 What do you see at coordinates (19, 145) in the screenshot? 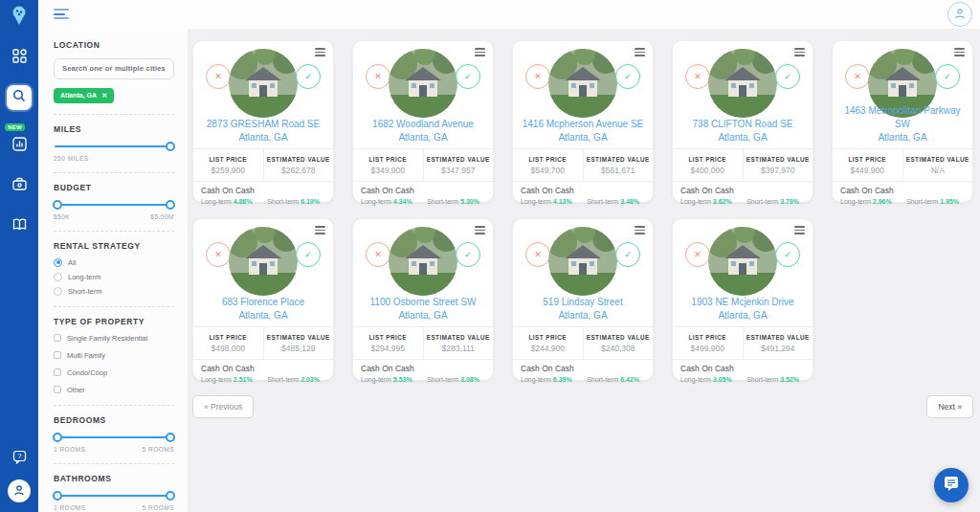
I see `sidebar-item-analytics` at bounding box center [19, 145].